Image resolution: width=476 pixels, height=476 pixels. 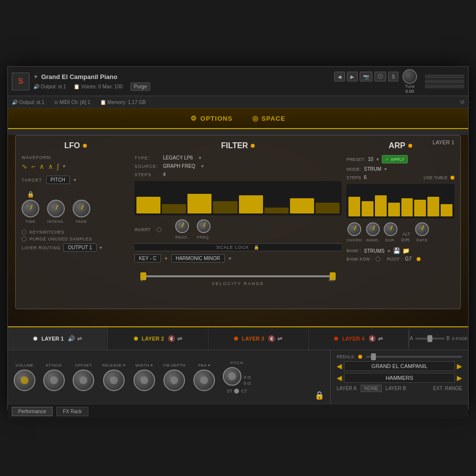 What do you see at coordinates (144, 380) in the screenshot?
I see `width-knob` at bounding box center [144, 380].